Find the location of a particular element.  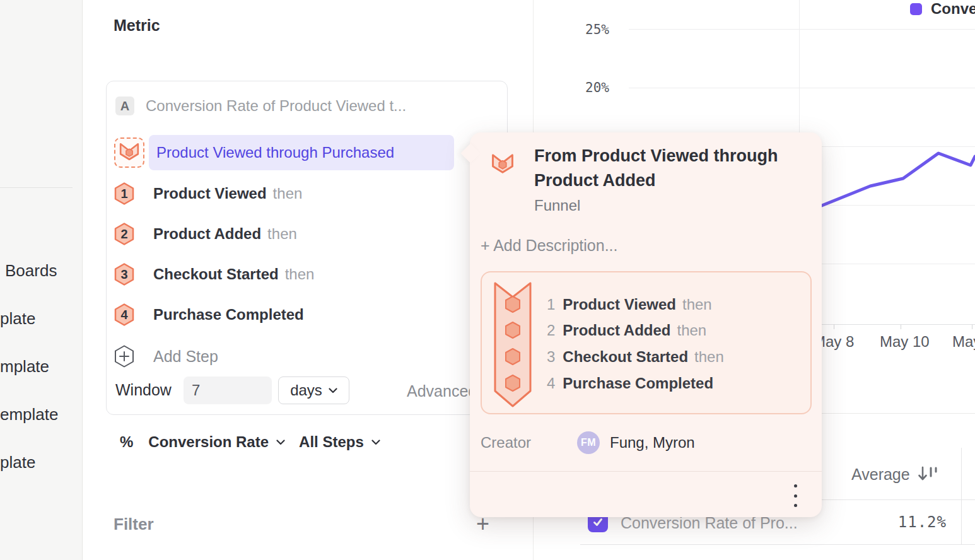

creator-label: Creator is located at coordinates (506, 443).